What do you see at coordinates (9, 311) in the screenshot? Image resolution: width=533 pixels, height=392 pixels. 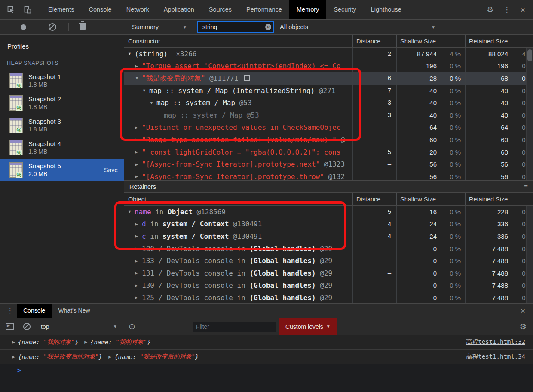 I see `drawer-kebab-icon: ⋮` at bounding box center [9, 311].